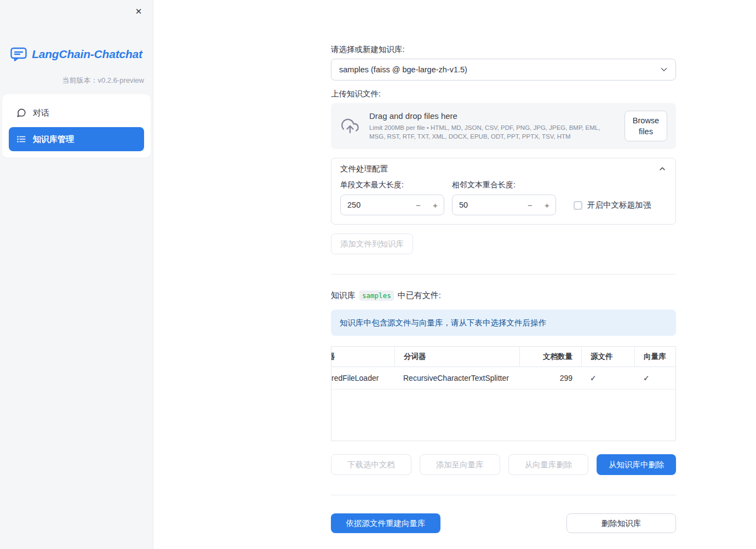  What do you see at coordinates (77, 54) in the screenshot?
I see `app-logo: LangChain-Chatchat` at bounding box center [77, 54].